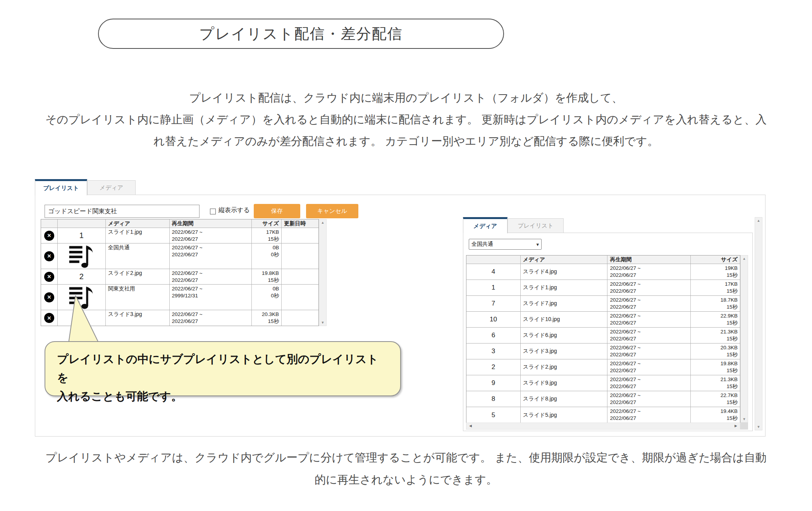  What do you see at coordinates (406, 457) in the screenshot?
I see `footer-line: プレイリストやメディアは、クラウド内でグループに分けて管理することが可能です。 …` at bounding box center [406, 457].